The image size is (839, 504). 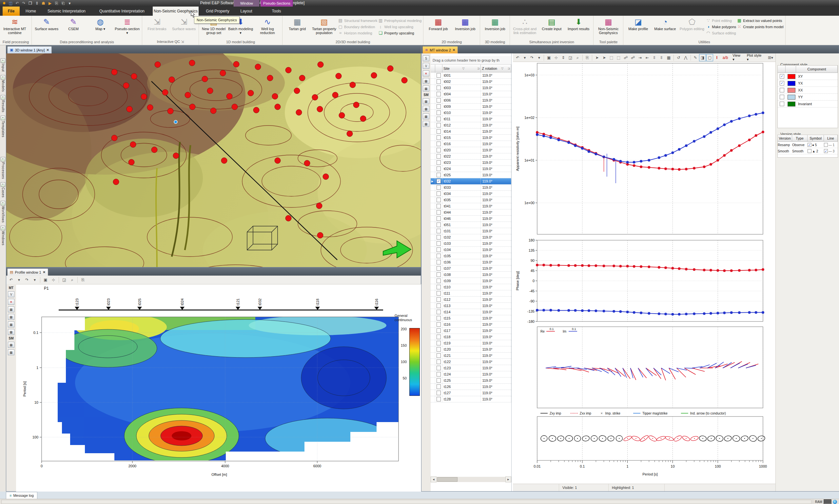 What do you see at coordinates (785, 139) in the screenshot?
I see `version-header-version: Version` at bounding box center [785, 139].